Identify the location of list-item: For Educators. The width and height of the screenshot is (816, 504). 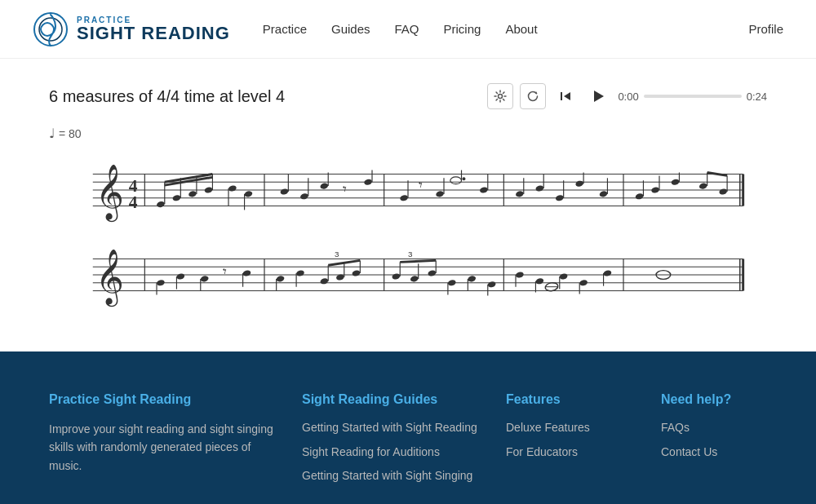
(571, 453).